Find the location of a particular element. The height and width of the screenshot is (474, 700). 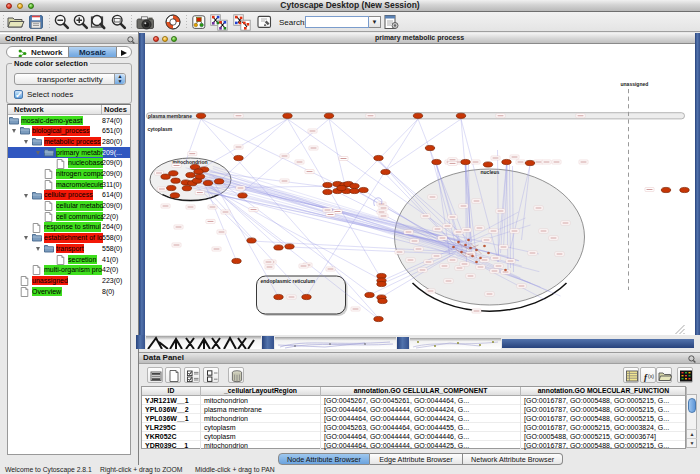

svg-text: plasma membrane is located at coordinates (170, 116).